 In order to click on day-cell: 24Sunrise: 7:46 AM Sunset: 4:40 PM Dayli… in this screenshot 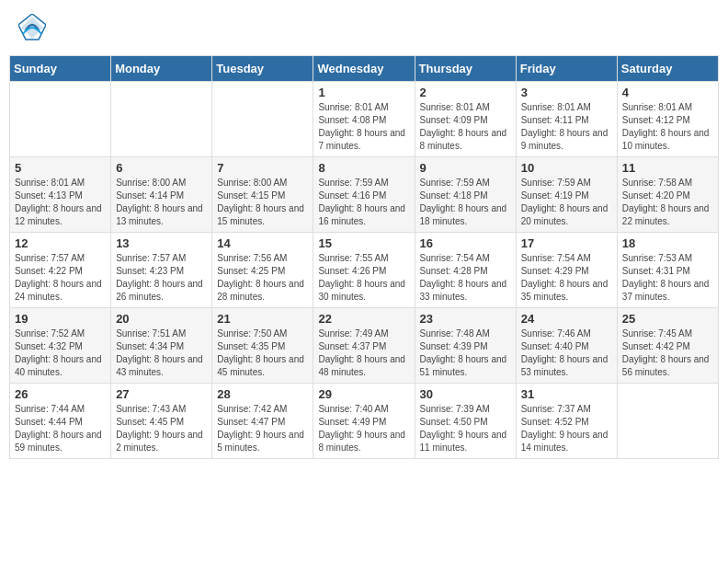, I will do `click(566, 346)`.